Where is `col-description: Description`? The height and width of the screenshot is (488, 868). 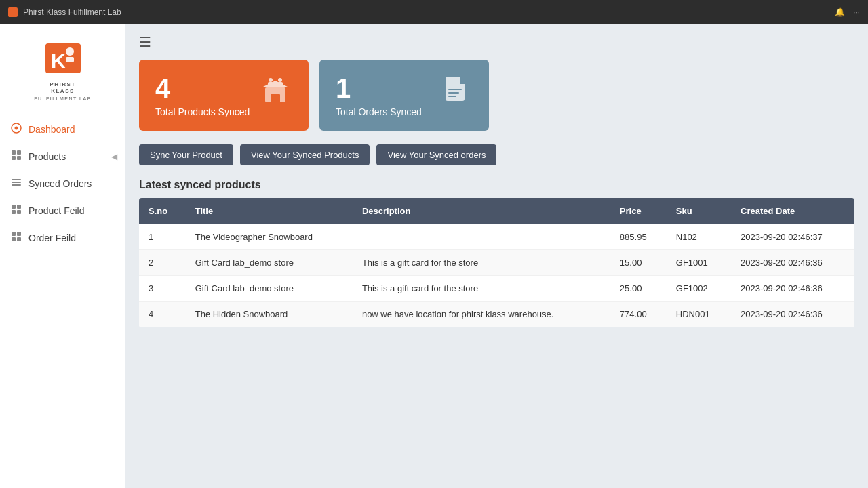 col-description: Description is located at coordinates (481, 211).